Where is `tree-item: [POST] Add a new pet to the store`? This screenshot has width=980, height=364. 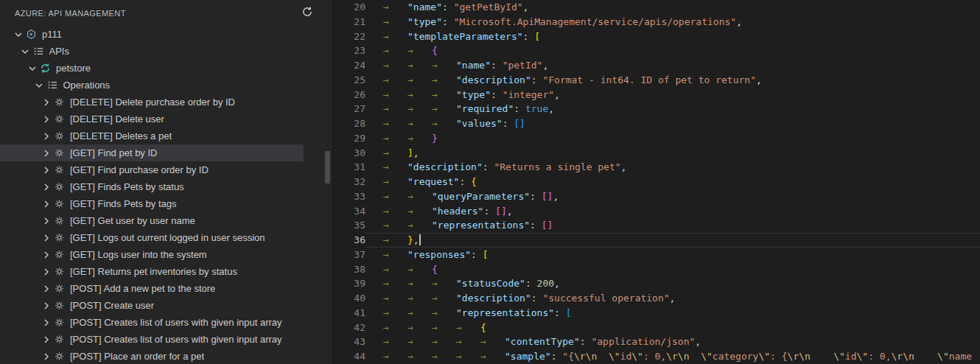
tree-item: [POST] Add a new pet to the store is located at coordinates (167, 289).